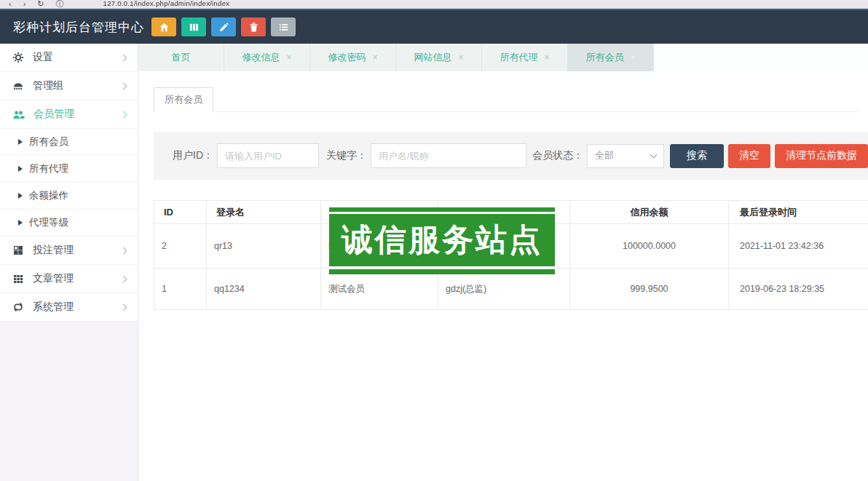 Image resolution: width=868 pixels, height=481 pixels. I want to click on cell-login: qr13, so click(264, 246).